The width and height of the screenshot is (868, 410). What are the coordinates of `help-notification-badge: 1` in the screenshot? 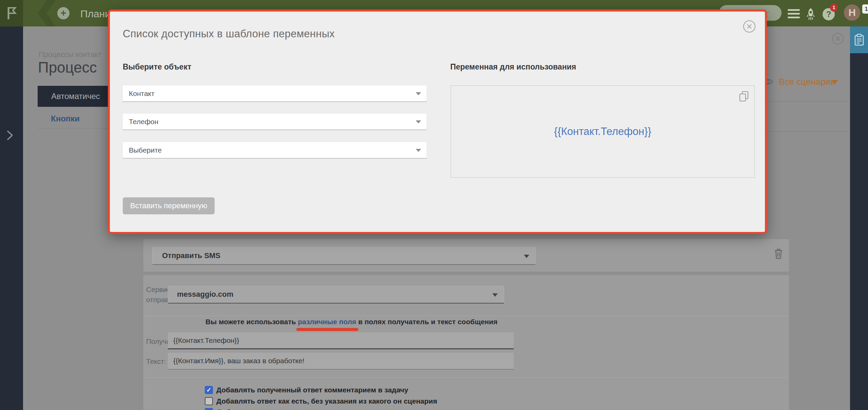 It's located at (834, 7).